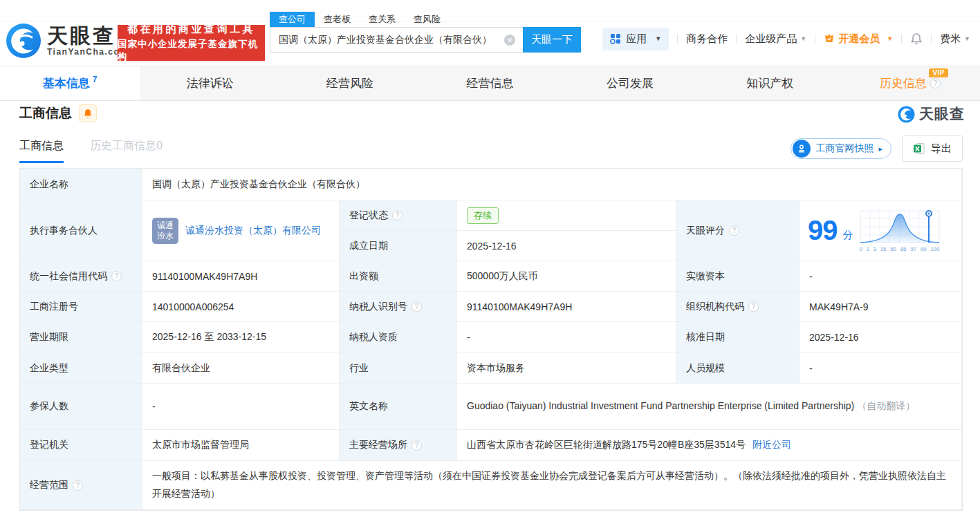 Image resolution: width=980 pixels, height=517 pixels. I want to click on label-approval-date: 核准日期, so click(738, 337).